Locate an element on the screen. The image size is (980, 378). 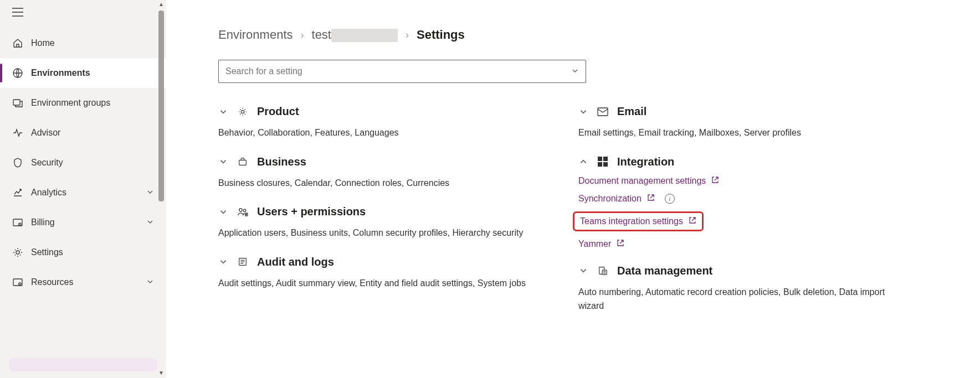
category-title: Product is located at coordinates (278, 112).